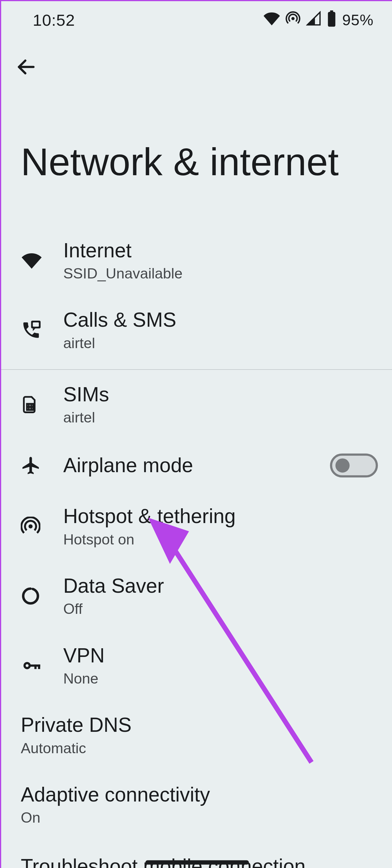  What do you see at coordinates (200, 726) in the screenshot?
I see `row-label: Private DNS` at bounding box center [200, 726].